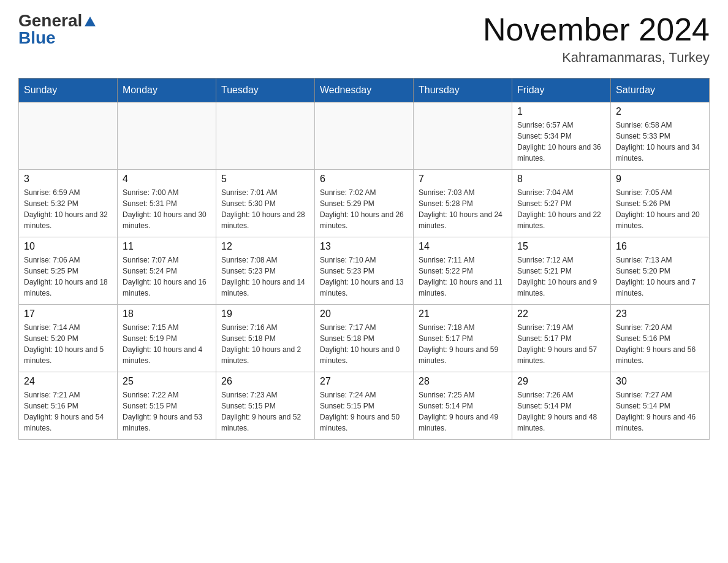  What do you see at coordinates (364, 179) in the screenshot?
I see `day-number: 6` at bounding box center [364, 179].